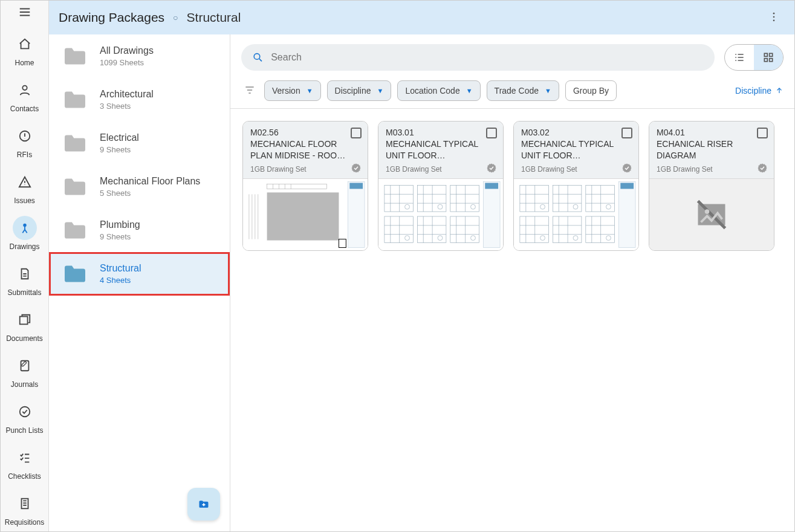 The height and width of the screenshot is (532, 795). Describe the element at coordinates (712, 215) in the screenshot. I see `no-image-icon` at that location.